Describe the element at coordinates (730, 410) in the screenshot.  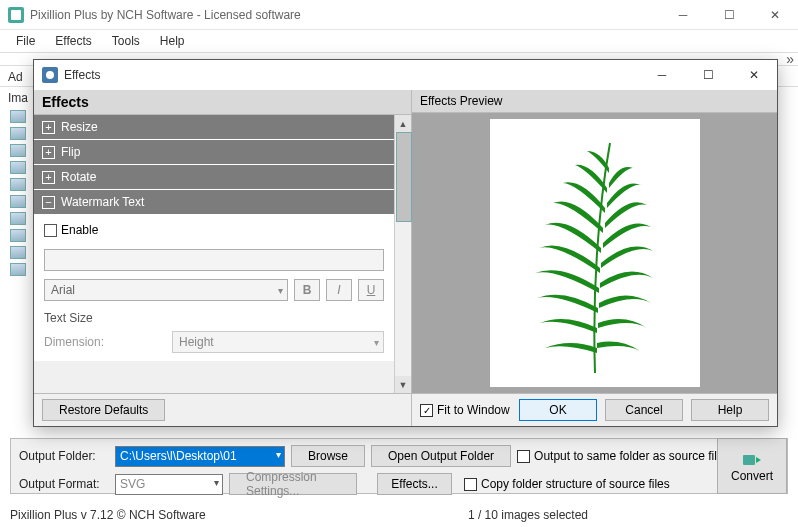
I see `help-button: Help` at that location.